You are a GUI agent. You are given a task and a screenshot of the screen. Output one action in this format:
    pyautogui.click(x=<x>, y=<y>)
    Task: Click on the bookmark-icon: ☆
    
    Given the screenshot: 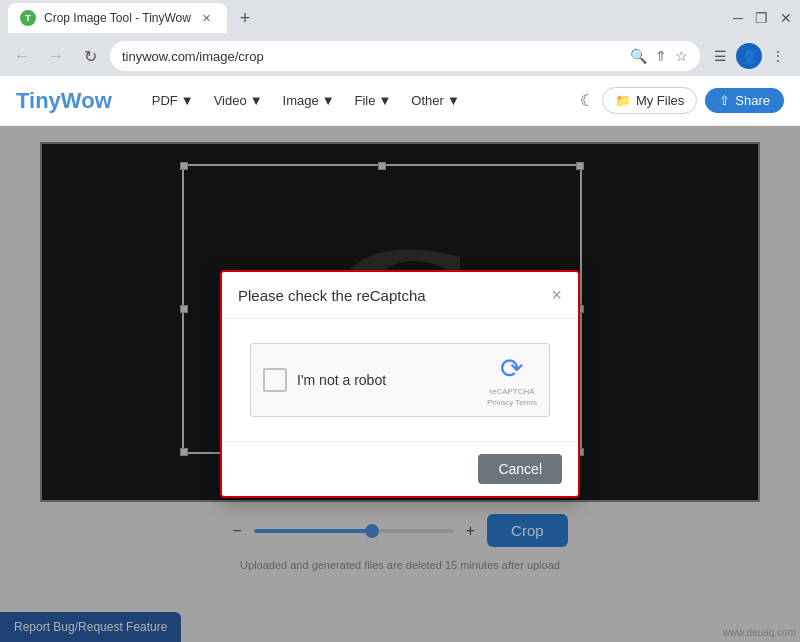 What is the action you would take?
    pyautogui.click(x=682, y=56)
    